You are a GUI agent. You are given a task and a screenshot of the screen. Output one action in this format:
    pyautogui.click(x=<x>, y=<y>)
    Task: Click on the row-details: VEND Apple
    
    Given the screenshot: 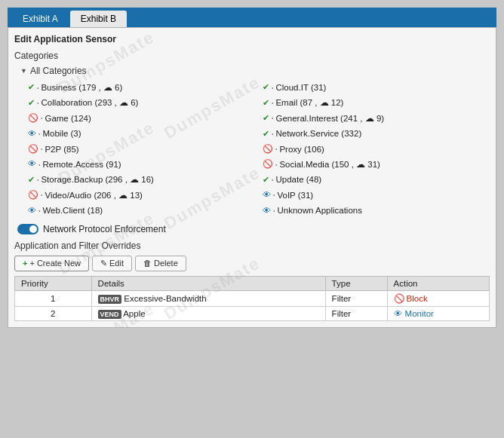 What is the action you would take?
    pyautogui.click(x=208, y=314)
    